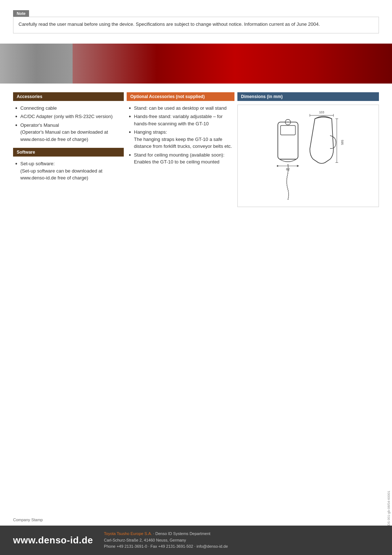 This screenshot has width=392, height=555. Describe the element at coordinates (166, 546) in the screenshot. I see `footer-contact: Phone +49 2131-3691-0 · Fax +49 2131-369…` at that location.